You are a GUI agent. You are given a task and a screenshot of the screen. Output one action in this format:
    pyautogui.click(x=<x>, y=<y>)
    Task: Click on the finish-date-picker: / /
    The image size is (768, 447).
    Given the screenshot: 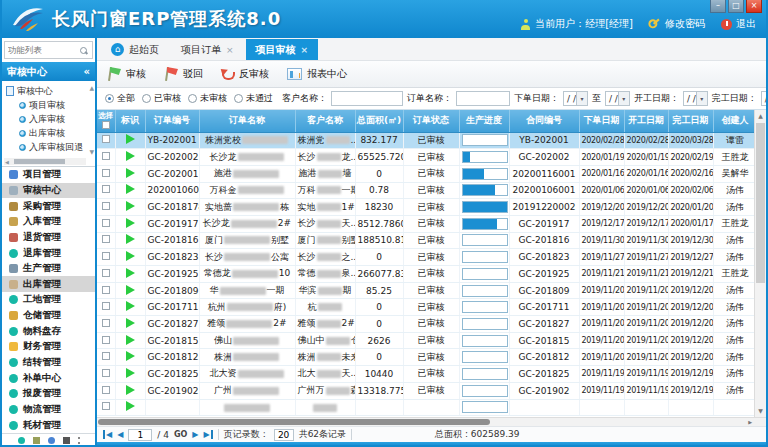 What is the action you would take?
    pyautogui.click(x=764, y=98)
    